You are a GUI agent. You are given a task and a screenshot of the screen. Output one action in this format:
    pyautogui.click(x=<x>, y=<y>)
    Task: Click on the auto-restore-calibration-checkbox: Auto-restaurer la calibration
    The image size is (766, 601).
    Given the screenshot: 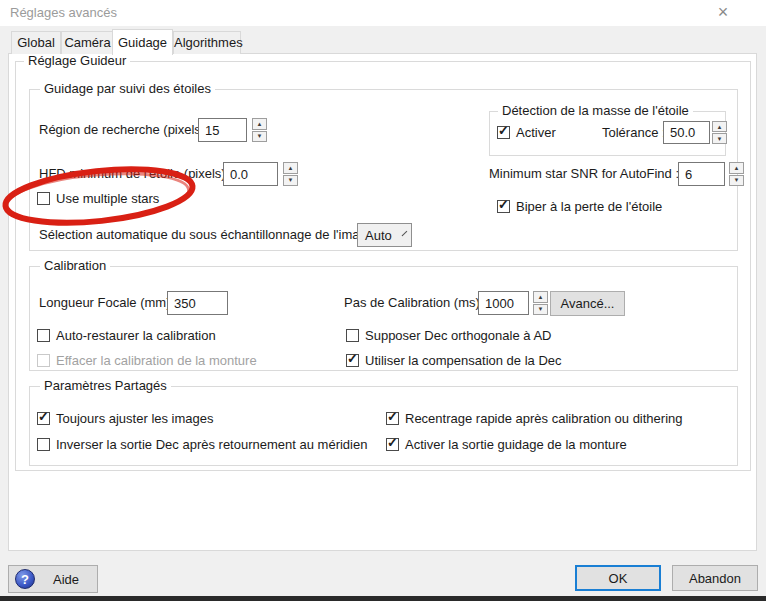 What is the action you would take?
    pyautogui.click(x=126, y=335)
    